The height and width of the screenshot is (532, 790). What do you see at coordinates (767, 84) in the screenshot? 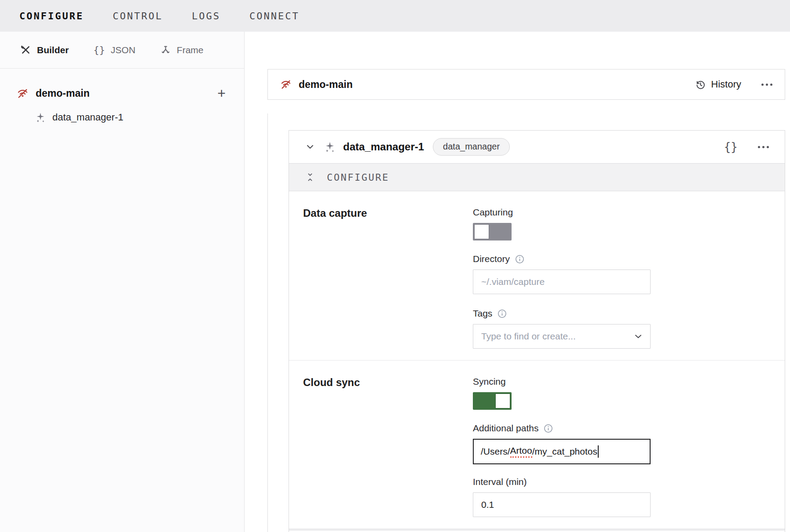
I see `machine-menu-icon` at bounding box center [767, 84].